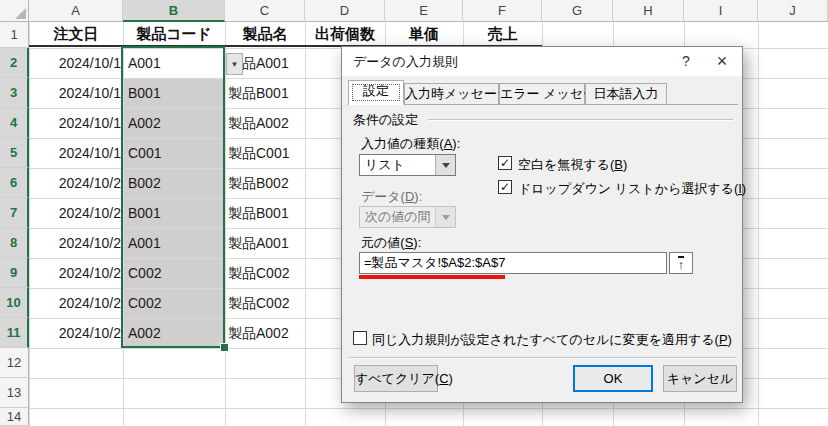  I want to click on row-header-4: 4, so click(14, 123).